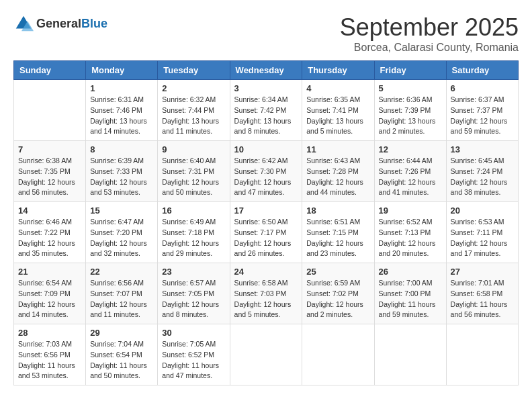 This screenshot has width=532, height=411. What do you see at coordinates (193, 238) in the screenshot?
I see `day-info: Sunrise: 6:49 AMSunset: 7:18 PMDaylight:…` at bounding box center [193, 238].